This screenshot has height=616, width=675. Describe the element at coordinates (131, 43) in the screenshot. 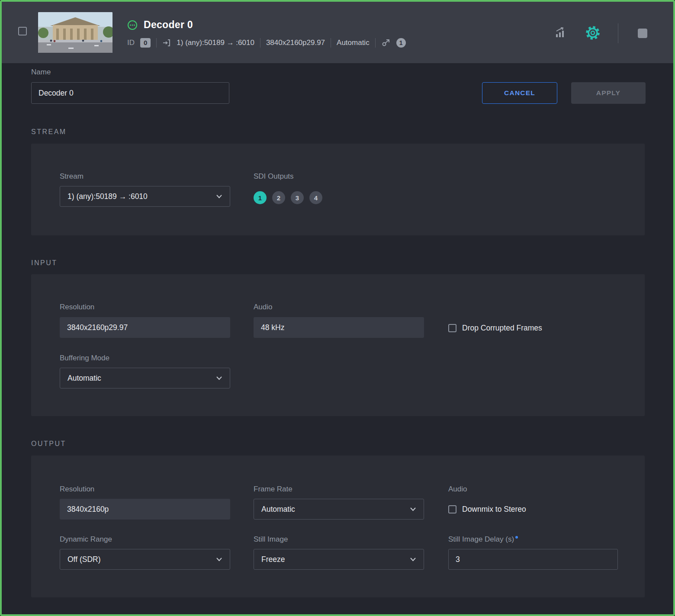

I see `id-label: ID` at that location.